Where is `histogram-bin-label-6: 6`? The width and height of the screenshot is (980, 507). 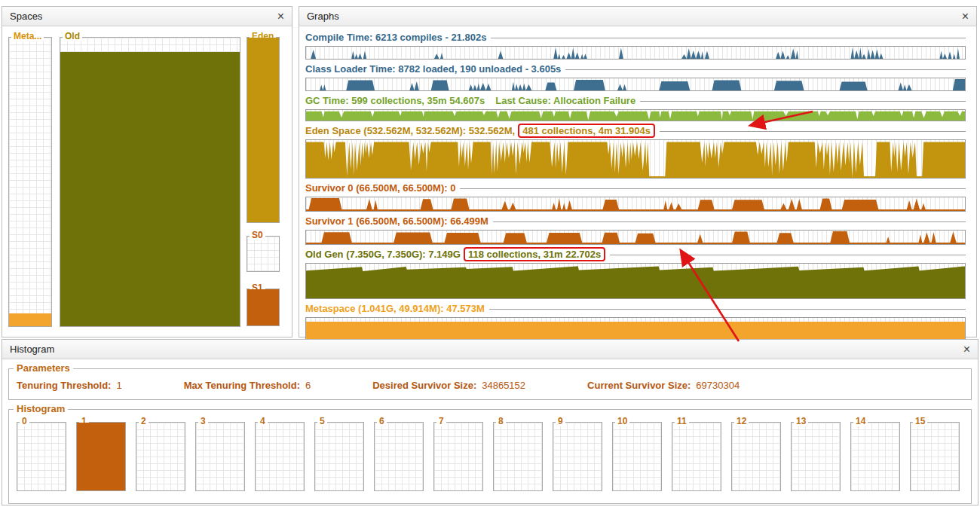 histogram-bin-label-6: 6 is located at coordinates (381, 421).